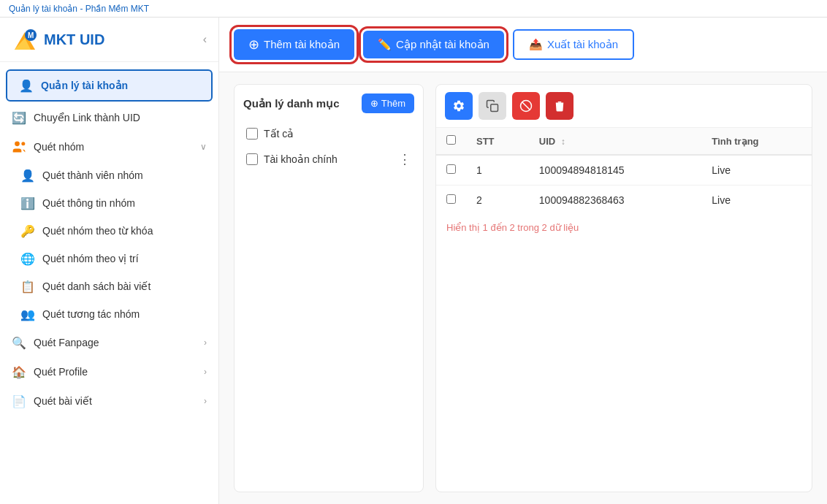  Describe the element at coordinates (451, 142) in the screenshot. I see `col-checkbox` at that location.